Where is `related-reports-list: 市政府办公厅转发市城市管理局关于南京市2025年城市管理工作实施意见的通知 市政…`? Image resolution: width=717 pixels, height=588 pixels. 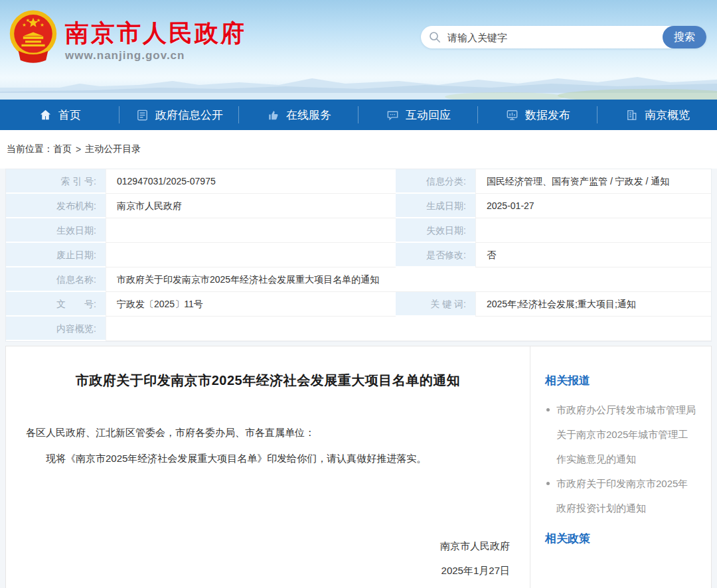
related-reports-list: 市政府办公厅转发市城市管理局关于南京市2025年城市管理工作实施意见的通知 市政… is located at coordinates (621, 459).